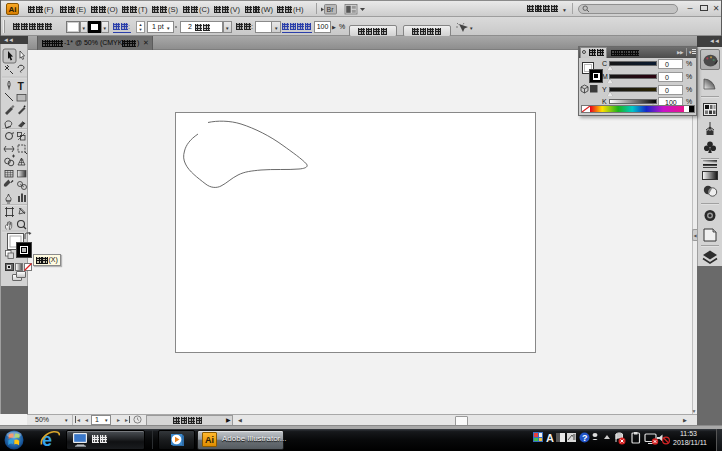 The width and height of the screenshot is (722, 451). Describe the element at coordinates (550, 438) in the screenshot. I see `svg-text: A` at that location.